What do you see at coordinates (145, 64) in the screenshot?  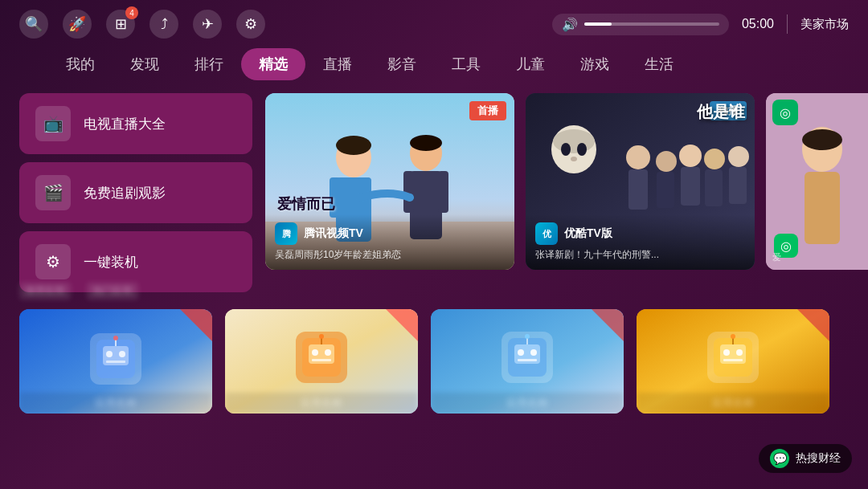 I see `nav-item-discover: 发现` at bounding box center [145, 64].